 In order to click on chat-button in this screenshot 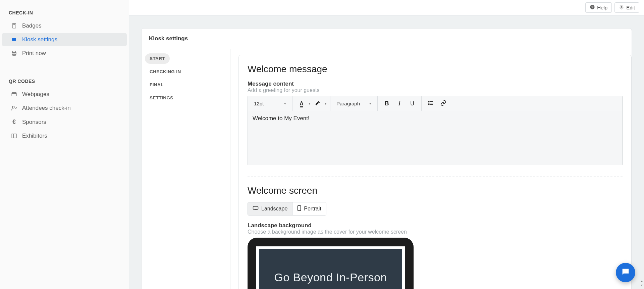, I will do `click(626, 273)`.